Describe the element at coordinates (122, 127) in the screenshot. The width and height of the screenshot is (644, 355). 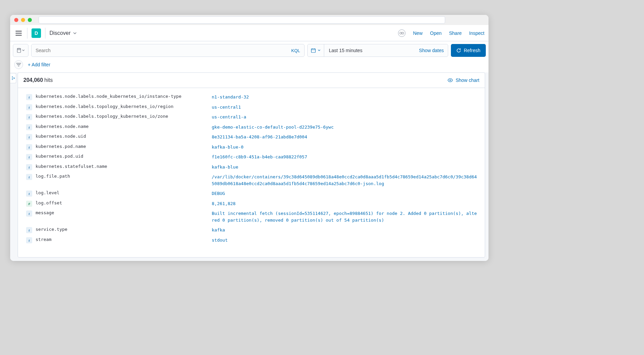
I see `field-name: kubernetes.node.name` at that location.